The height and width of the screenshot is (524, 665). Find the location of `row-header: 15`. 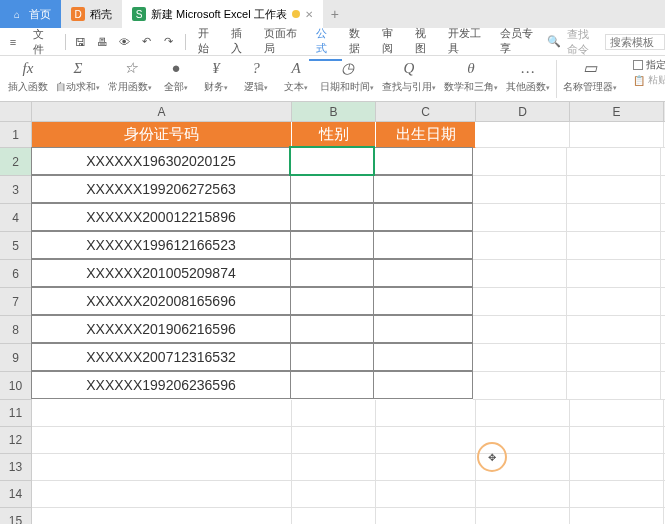

row-header: 15 is located at coordinates (16, 516).